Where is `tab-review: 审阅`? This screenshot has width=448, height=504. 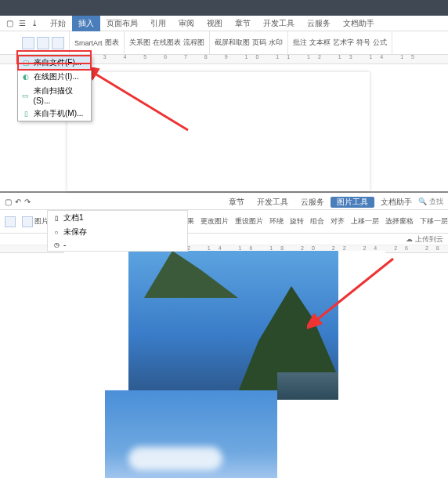
tab-review: 审阅 is located at coordinates (186, 24).